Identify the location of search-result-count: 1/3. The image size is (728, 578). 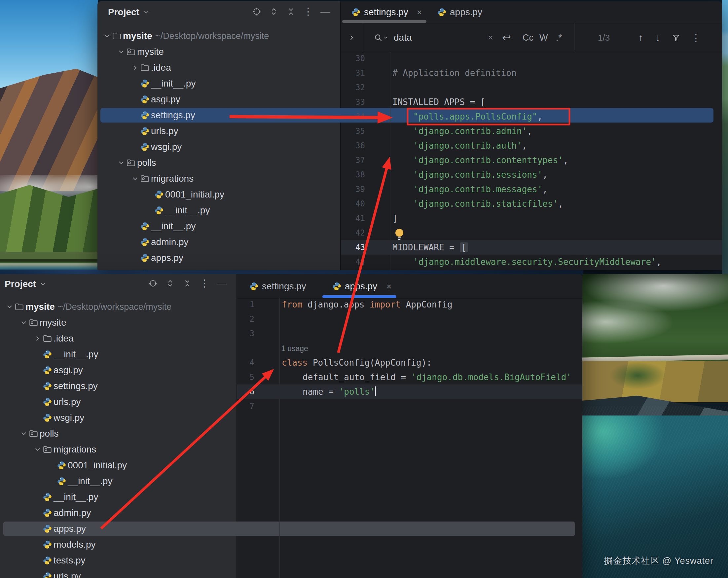
(604, 38).